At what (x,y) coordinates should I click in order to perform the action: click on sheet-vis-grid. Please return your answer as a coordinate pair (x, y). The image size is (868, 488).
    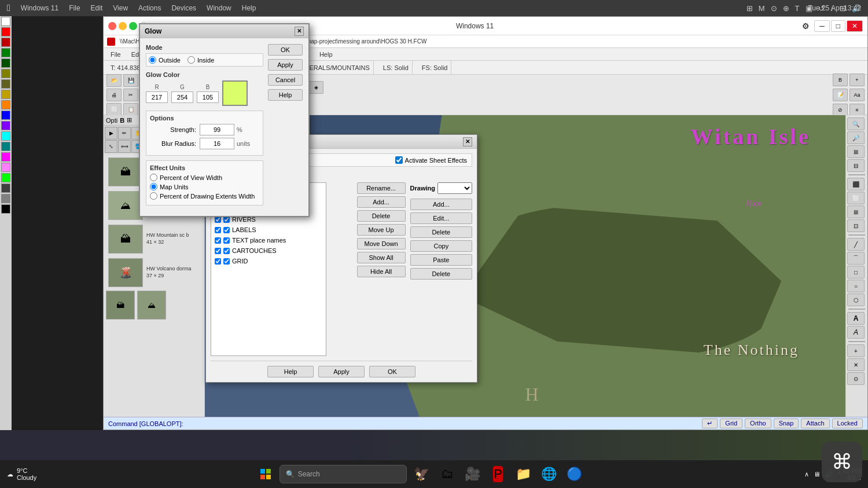
    Looking at the image, I should click on (218, 262).